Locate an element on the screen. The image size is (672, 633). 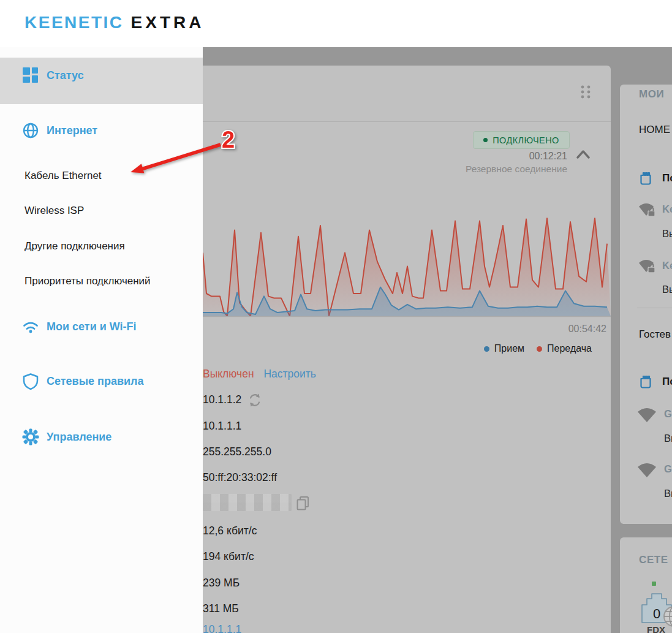
wifi-icon is located at coordinates (31, 327).